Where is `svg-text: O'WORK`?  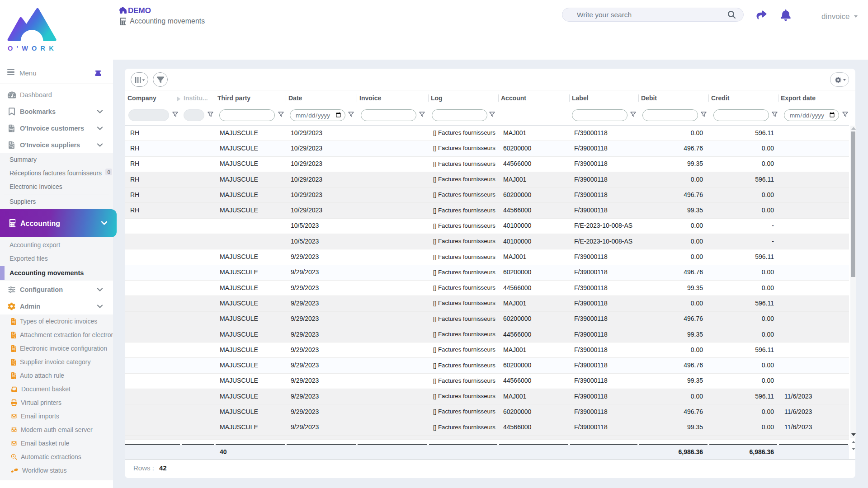 svg-text: O'WORK is located at coordinates (33, 48).